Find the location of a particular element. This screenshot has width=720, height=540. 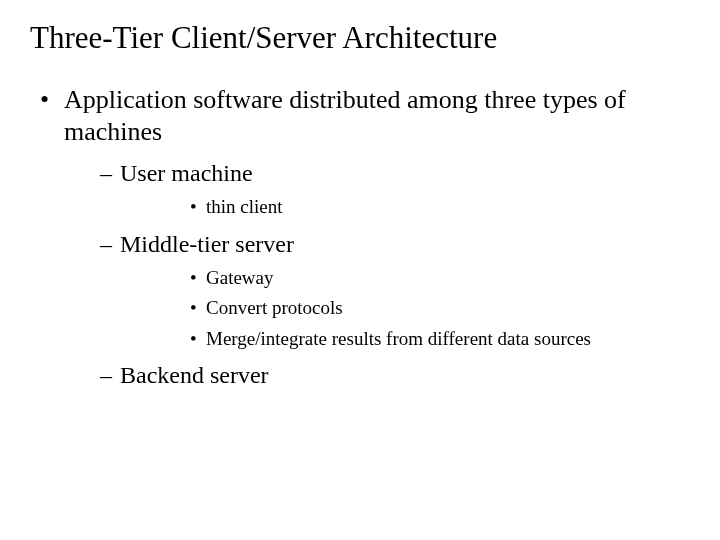

l2-text: User machine is located at coordinates (186, 173).